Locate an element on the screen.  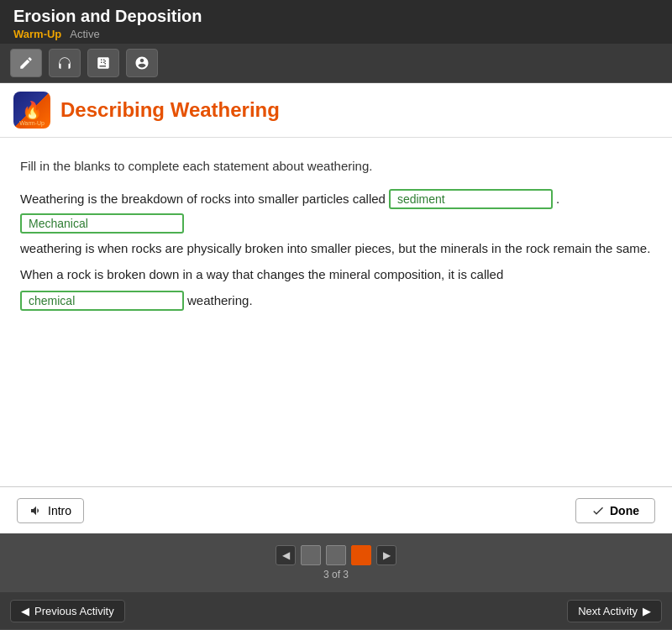
sentence2-post-text: weathering is when rocks are physically … is located at coordinates (335, 249).